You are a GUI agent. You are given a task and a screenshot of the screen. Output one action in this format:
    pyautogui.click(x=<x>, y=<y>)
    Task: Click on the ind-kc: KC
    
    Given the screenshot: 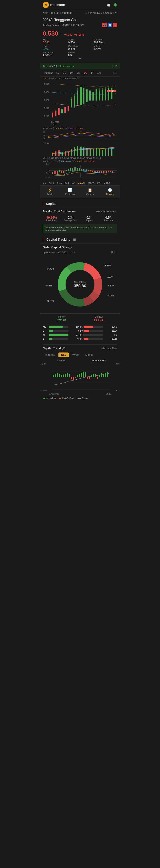 What is the action you would take?
    pyautogui.click(x=73, y=183)
    